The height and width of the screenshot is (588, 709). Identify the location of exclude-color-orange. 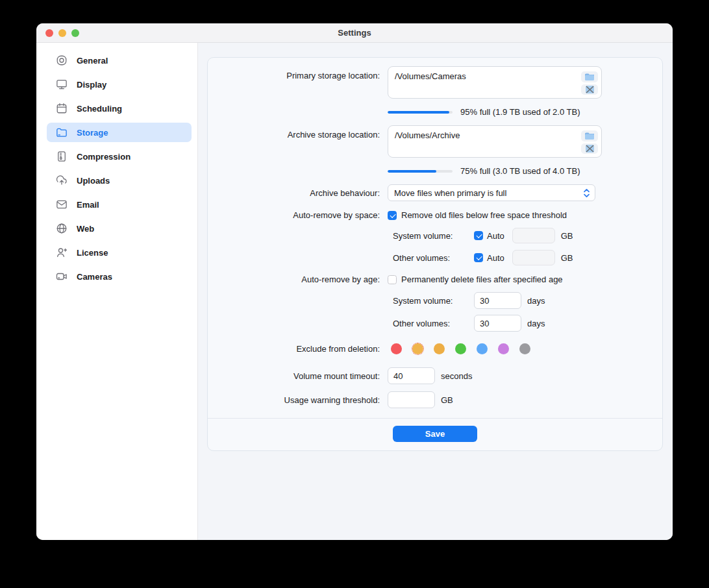
(439, 349).